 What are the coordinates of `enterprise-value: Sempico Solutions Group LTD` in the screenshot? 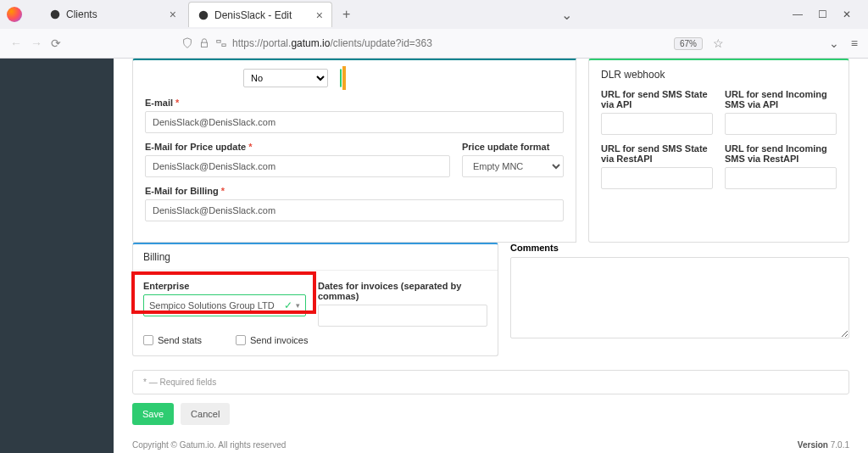 It's located at (212, 305).